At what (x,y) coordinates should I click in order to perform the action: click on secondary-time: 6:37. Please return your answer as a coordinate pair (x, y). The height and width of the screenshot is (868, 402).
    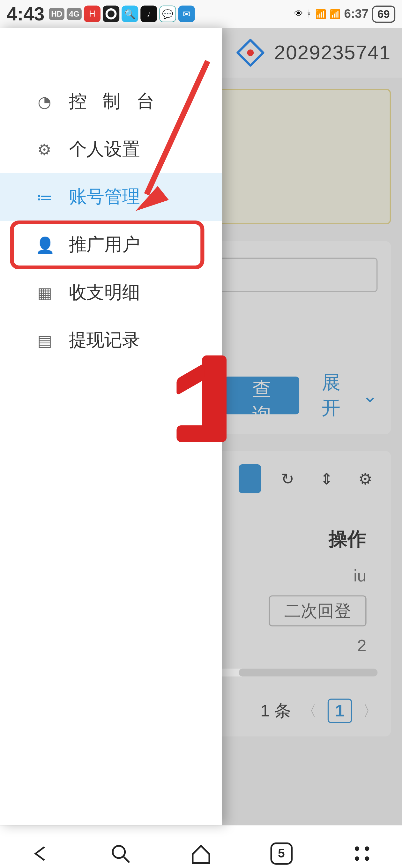
    Looking at the image, I should click on (357, 14).